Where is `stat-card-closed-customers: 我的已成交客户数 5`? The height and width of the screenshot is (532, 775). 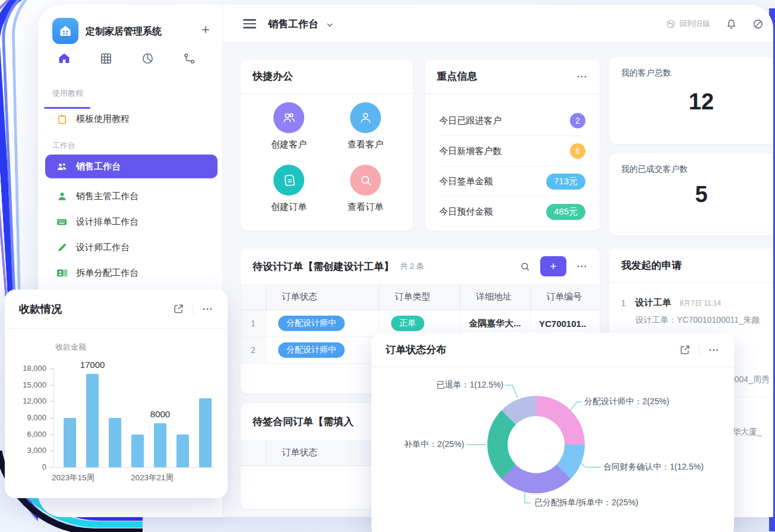 stat-card-closed-customers: 我的已成交客户数 5 is located at coordinates (691, 194).